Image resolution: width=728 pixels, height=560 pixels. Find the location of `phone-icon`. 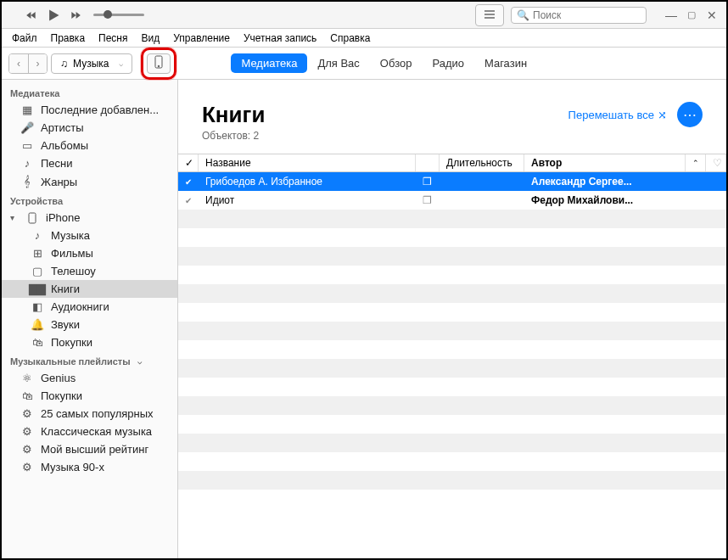

phone-icon is located at coordinates (159, 64).